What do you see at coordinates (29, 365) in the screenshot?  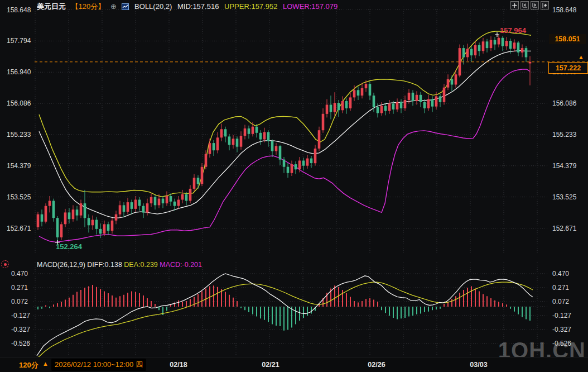 I see `timeframe-selector: 120分` at bounding box center [29, 365].